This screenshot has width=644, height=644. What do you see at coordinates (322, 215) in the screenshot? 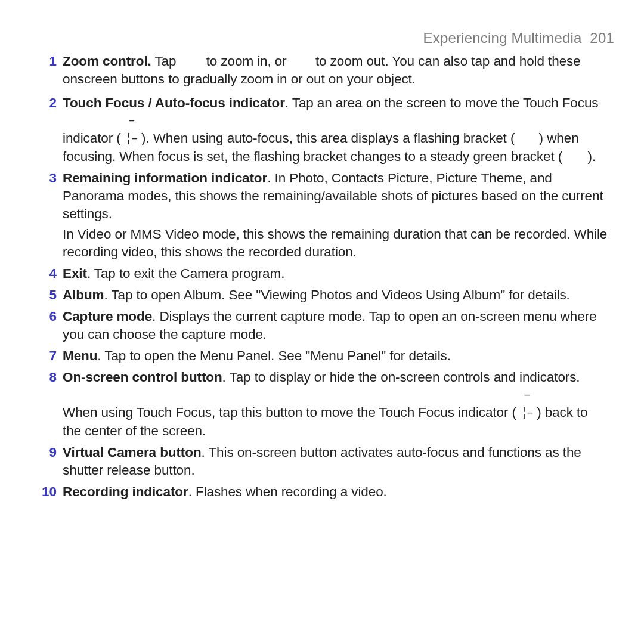
I see `list-item: 3 Remaining information indicator. In Ph…` at bounding box center [322, 215].